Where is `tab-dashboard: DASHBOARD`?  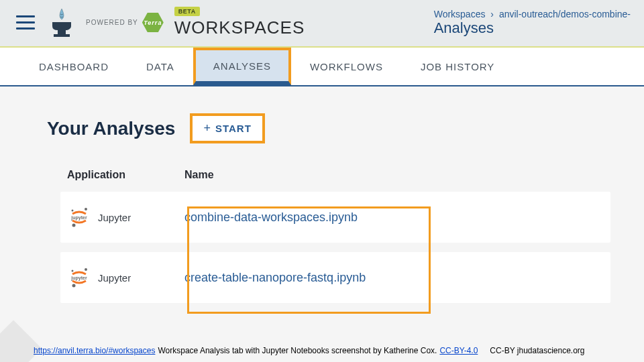 tab-dashboard: DASHBOARD is located at coordinates (74, 66).